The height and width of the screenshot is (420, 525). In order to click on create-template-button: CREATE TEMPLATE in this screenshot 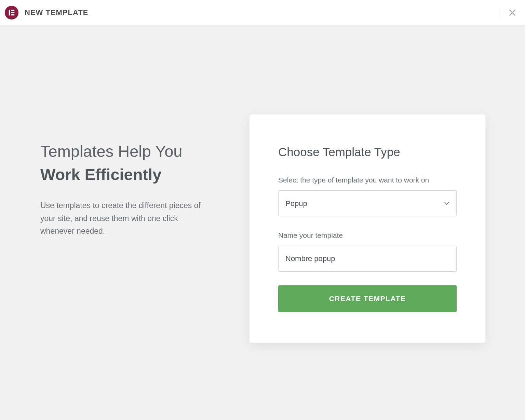, I will do `click(367, 299)`.